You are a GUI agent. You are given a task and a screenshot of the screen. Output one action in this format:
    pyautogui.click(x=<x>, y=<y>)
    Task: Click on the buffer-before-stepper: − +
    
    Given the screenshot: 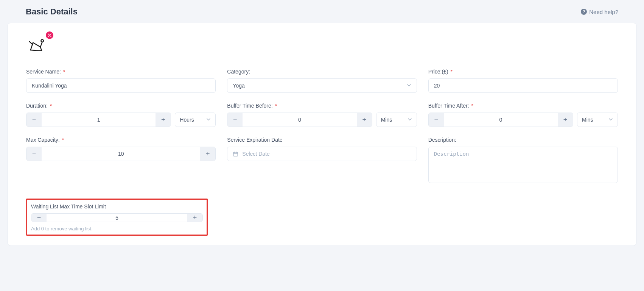 What is the action you would take?
    pyautogui.click(x=300, y=120)
    